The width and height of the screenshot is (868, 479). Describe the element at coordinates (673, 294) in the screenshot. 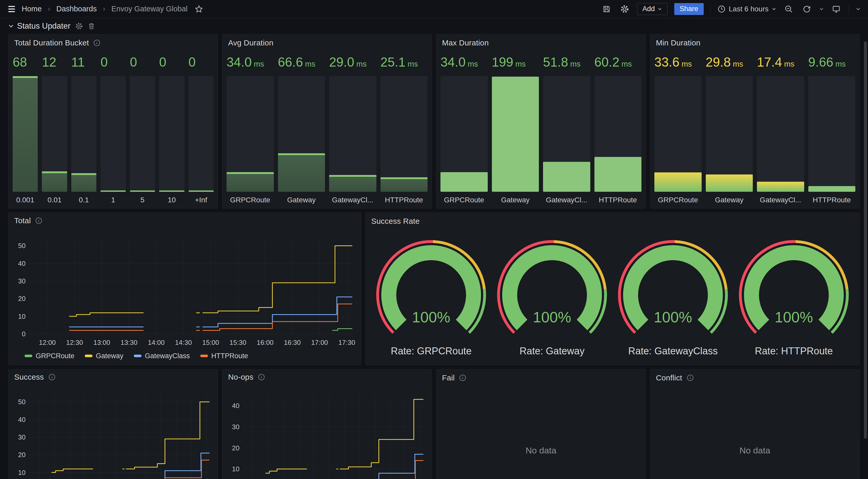

I see `gauge: 100%Rate: GatewayClass` at that location.